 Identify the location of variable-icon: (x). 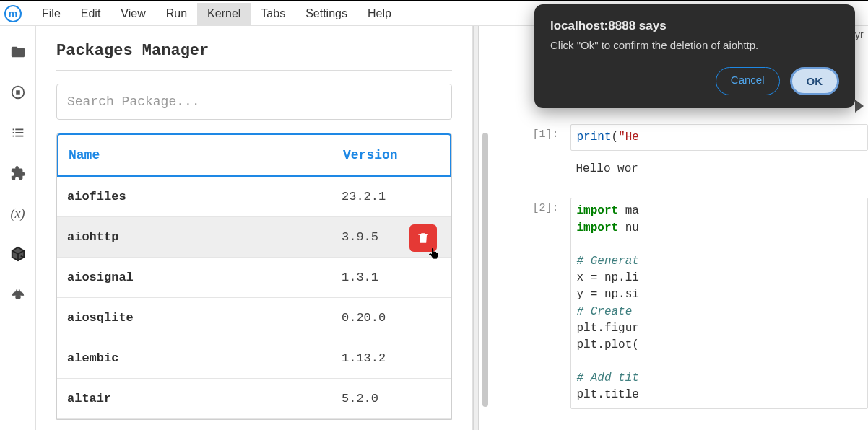
(18, 214).